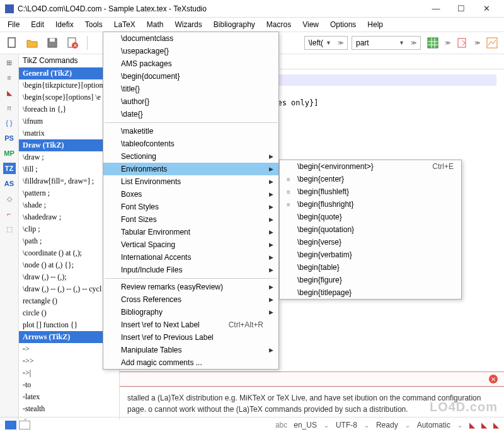  I want to click on menu-options: Options, so click(343, 25).